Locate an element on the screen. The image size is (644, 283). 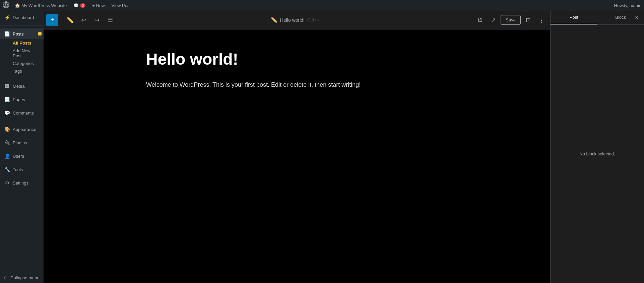
comments-link: 💬 0 is located at coordinates (79, 5).